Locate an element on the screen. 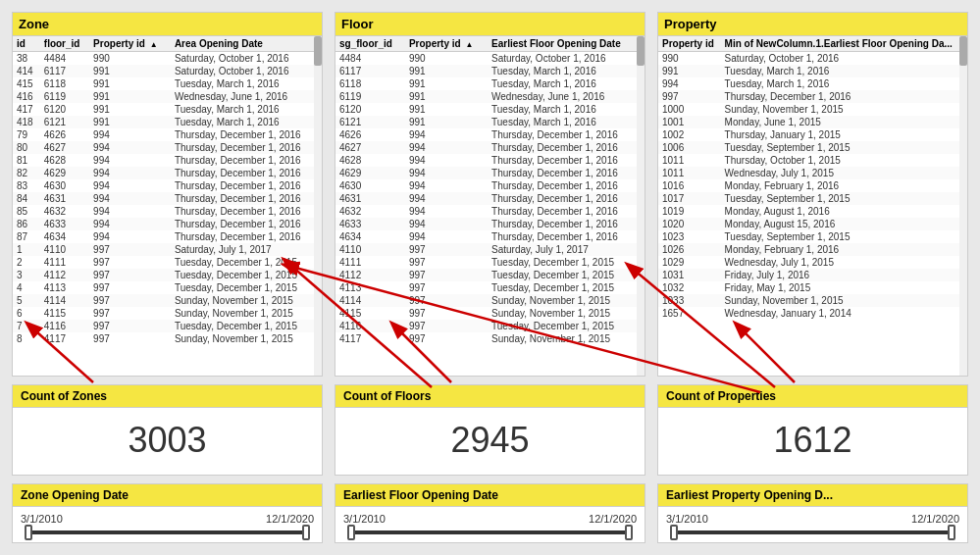 Image resolution: width=980 pixels, height=555 pixels. table-row: 1006Tuesday, September 1, 2015 is located at coordinates (812, 147).